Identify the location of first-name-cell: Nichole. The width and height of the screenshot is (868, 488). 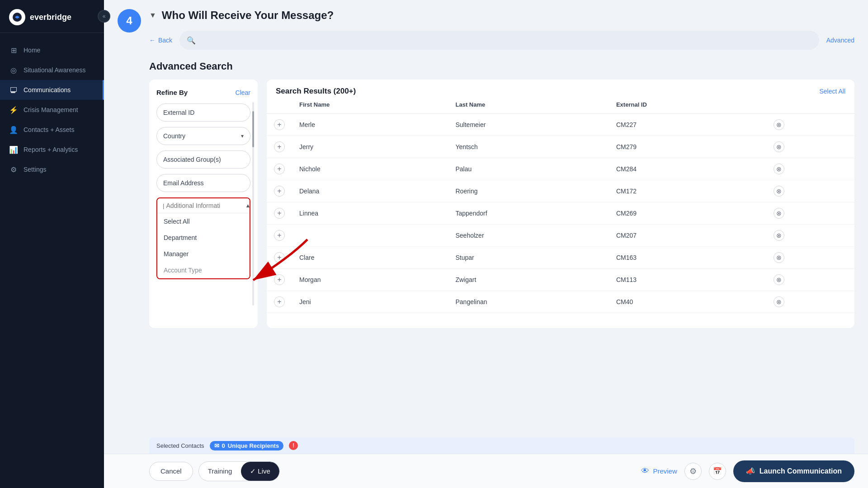
(370, 169).